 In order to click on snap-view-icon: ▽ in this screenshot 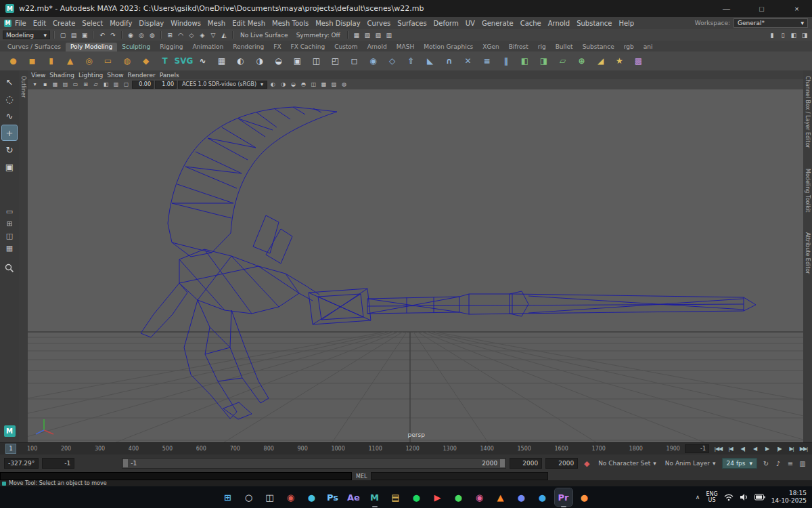, I will do `click(213, 35)`.